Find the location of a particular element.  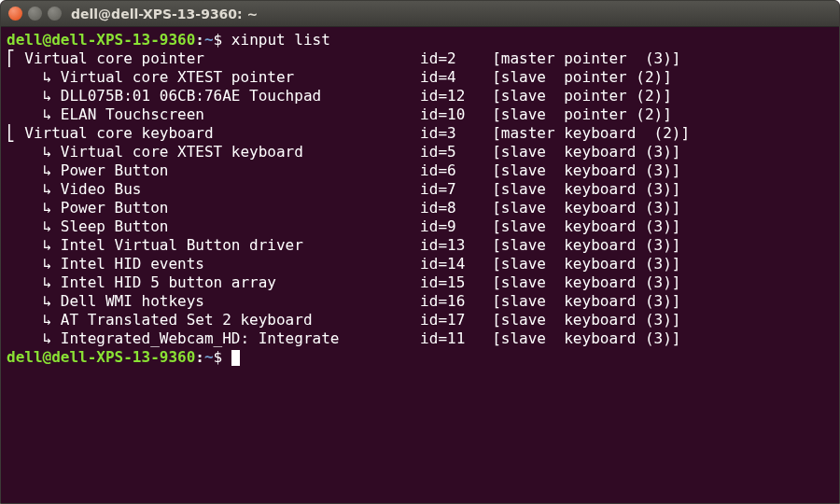

command-line: dell@dell-XPS-13-9360:~$ xinput list is located at coordinates (420, 40).